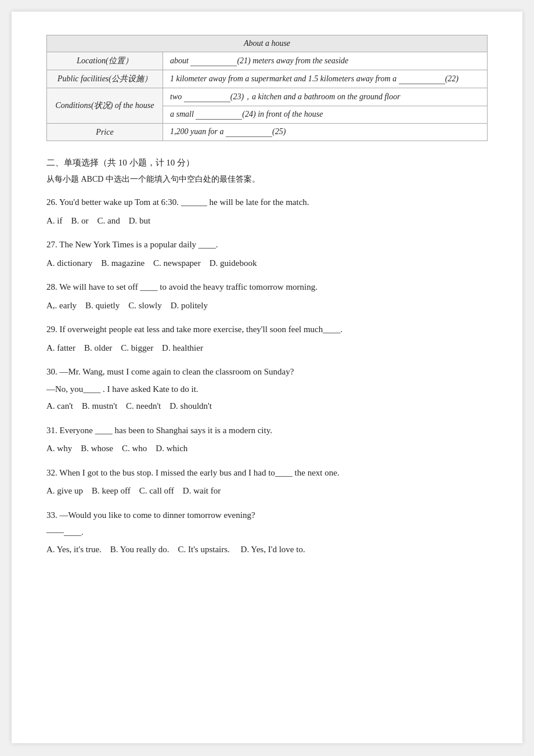 Image resolution: width=534 pixels, height=756 pixels. What do you see at coordinates (267, 406) in the screenshot?
I see `q30-options: A. can't B. mustn't C. needn't D. should…` at bounding box center [267, 406].